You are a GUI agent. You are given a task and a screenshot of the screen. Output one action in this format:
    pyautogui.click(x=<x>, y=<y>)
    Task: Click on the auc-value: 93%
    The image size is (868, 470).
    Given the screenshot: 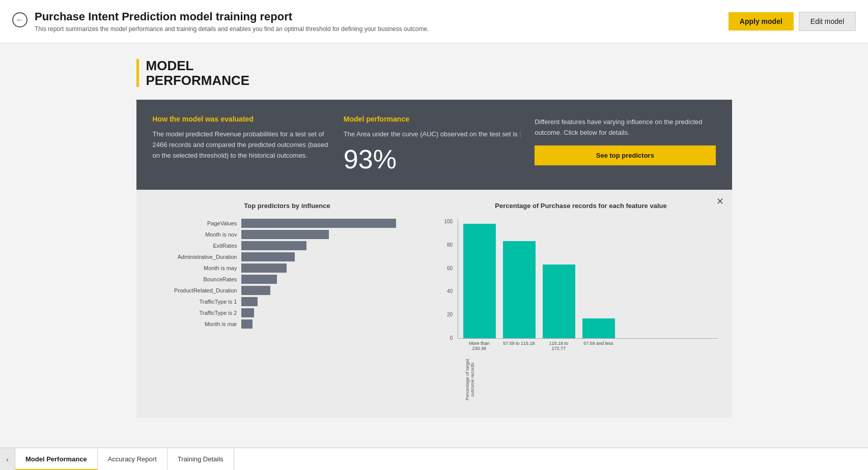 What is the action you would take?
    pyautogui.click(x=434, y=159)
    